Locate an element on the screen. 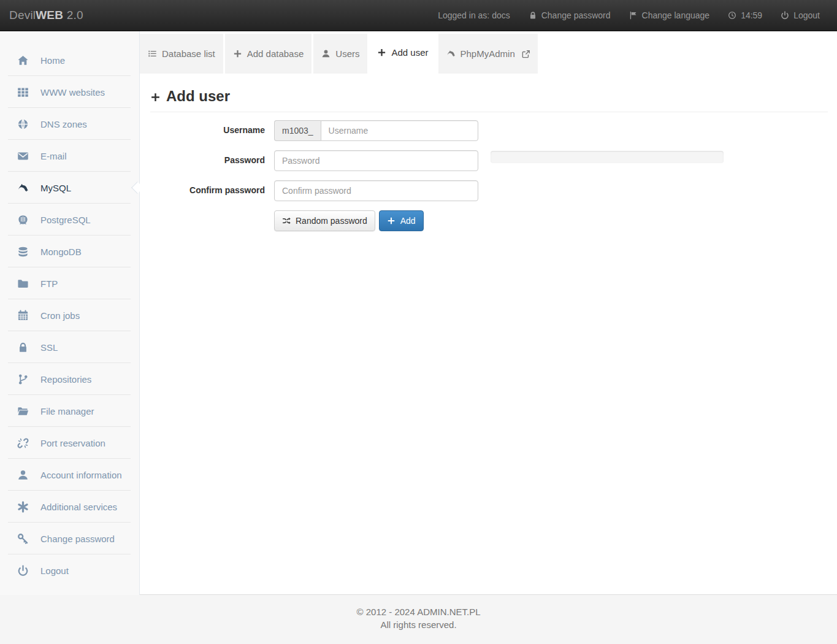 Image resolution: width=837 pixels, height=644 pixels. page-title: Add user is located at coordinates (489, 96).